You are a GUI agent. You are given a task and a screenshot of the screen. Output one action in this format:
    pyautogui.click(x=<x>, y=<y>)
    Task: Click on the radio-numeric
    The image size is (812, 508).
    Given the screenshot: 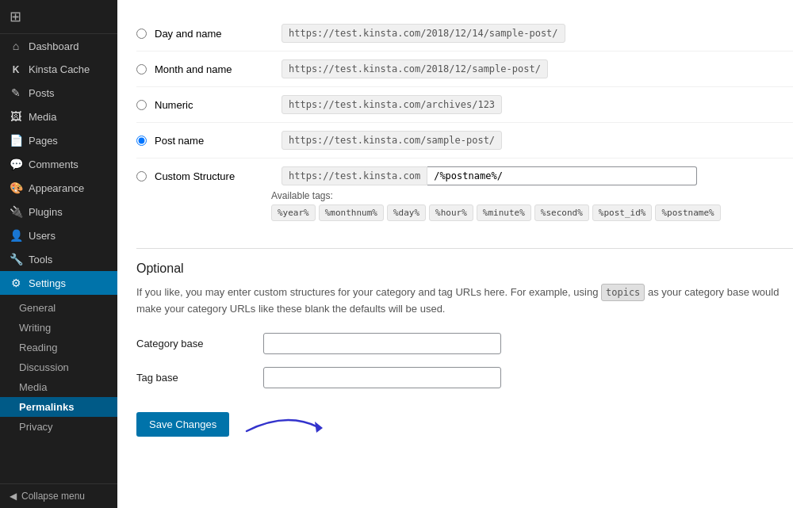 What is the action you would take?
    pyautogui.click(x=141, y=105)
    